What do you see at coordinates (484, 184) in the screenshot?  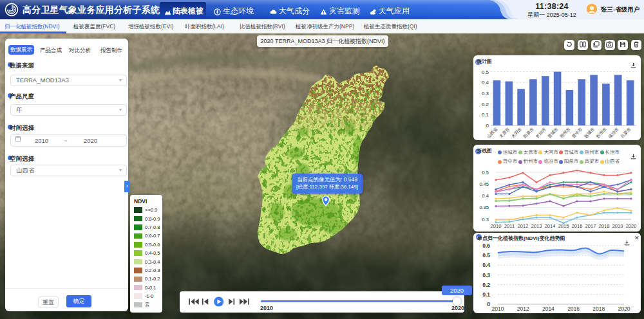 I see `svg-text: 0.45` at bounding box center [484, 184].